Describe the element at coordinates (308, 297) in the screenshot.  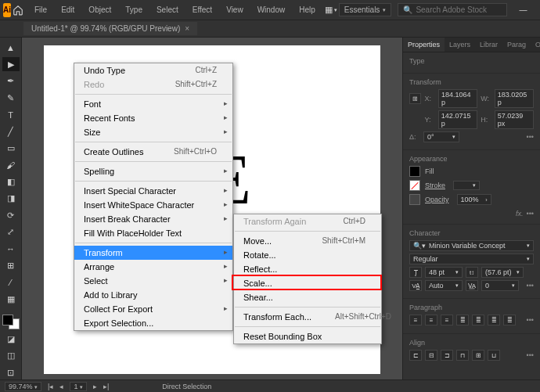
I see `ctx-sub-shear-: Shear...` at that location.